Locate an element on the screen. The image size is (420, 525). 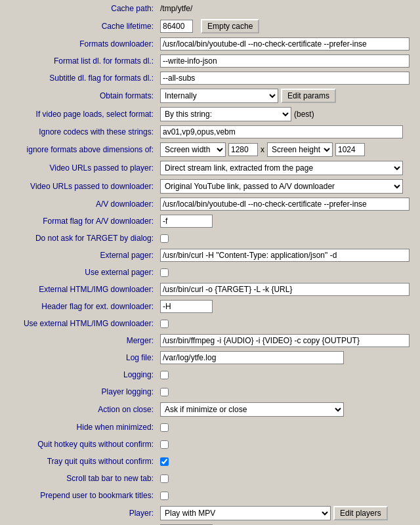
subtitle-dl-flag-label: Subtitle dl. flag for formats dl.: is located at coordinates (79, 78).